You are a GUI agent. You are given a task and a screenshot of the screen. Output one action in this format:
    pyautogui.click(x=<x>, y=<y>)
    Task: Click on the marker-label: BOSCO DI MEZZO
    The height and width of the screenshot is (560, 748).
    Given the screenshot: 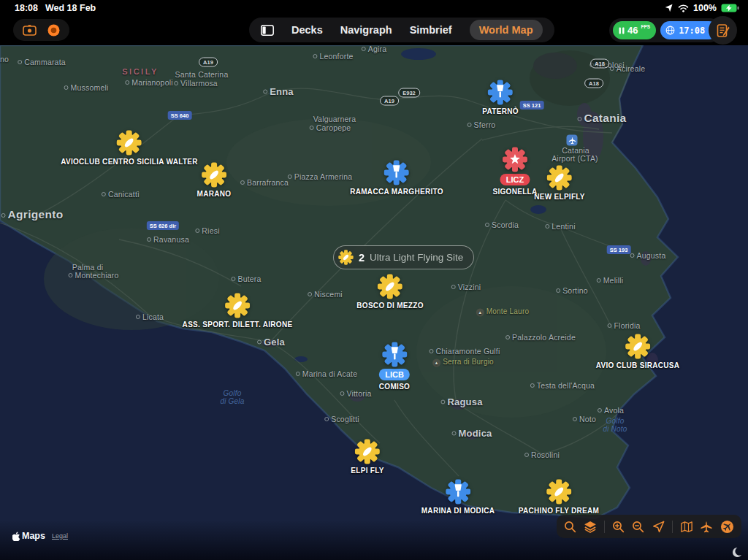 What is the action you would take?
    pyautogui.click(x=390, y=305)
    